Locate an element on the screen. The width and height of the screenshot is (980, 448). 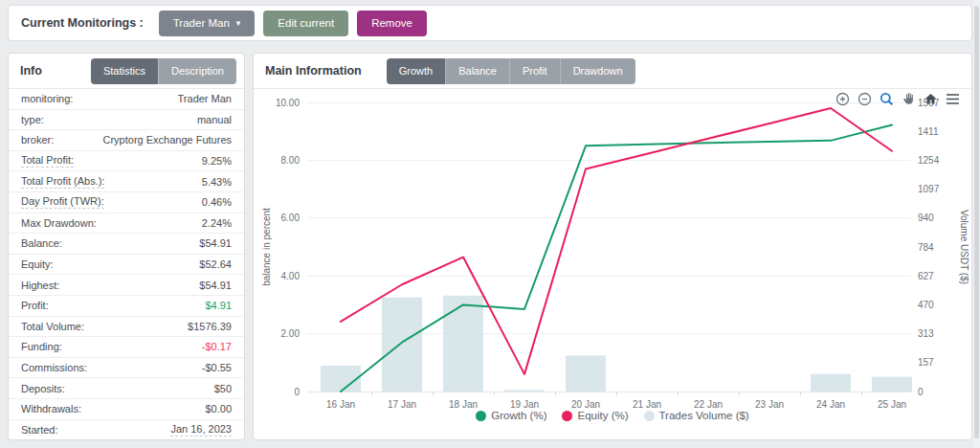
svg-text: 25 Jan is located at coordinates (892, 404).